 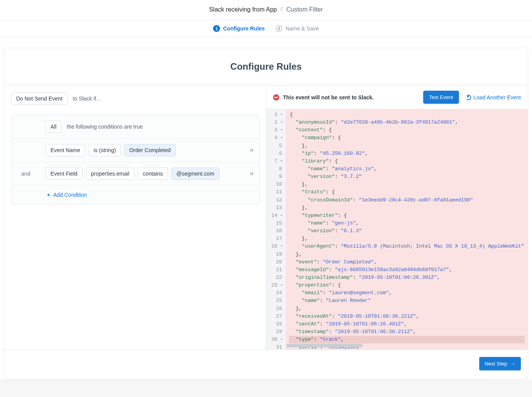 What do you see at coordinates (276, 97) in the screenshot?
I see `blocked-icon` at bounding box center [276, 97].